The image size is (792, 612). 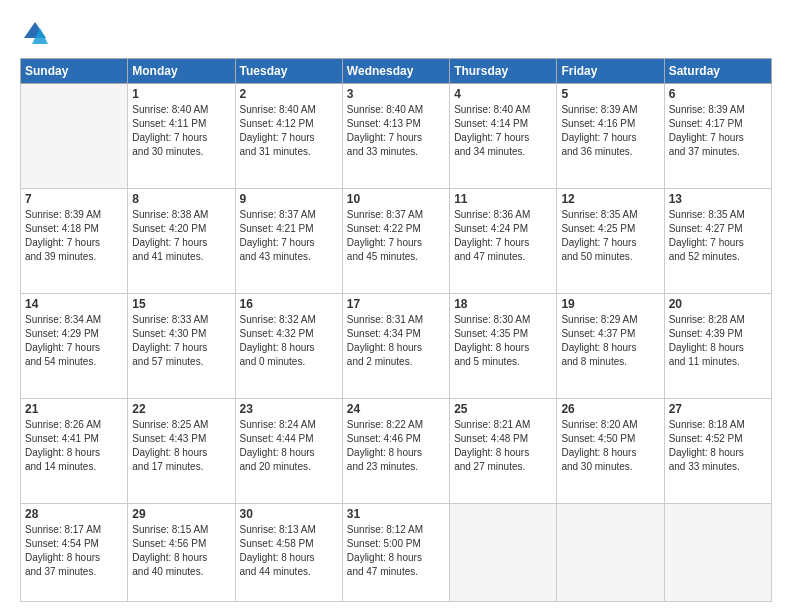 What do you see at coordinates (289, 341) in the screenshot?
I see `cell-content: Sunrise: 8:32 AM Sunset: 4:32 PM Dayligh…` at bounding box center [289, 341].